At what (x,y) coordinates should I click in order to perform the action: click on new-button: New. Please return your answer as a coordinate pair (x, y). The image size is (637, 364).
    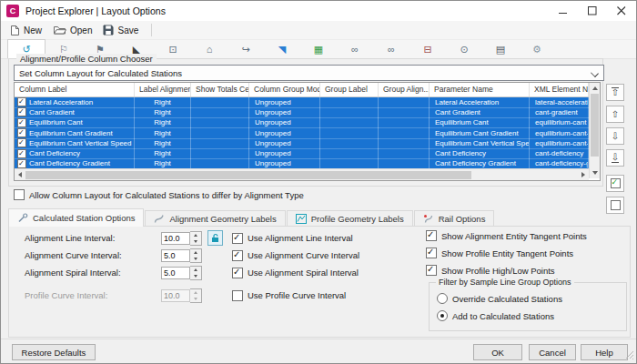
    Looking at the image, I should click on (27, 31).